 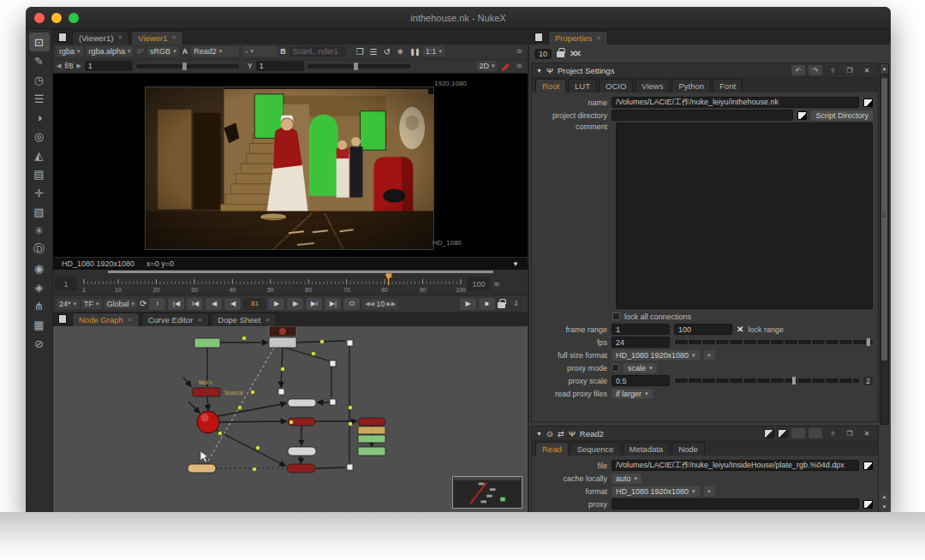 What do you see at coordinates (641, 380) in the screenshot?
I see `proxy-scale-field` at bounding box center [641, 380].